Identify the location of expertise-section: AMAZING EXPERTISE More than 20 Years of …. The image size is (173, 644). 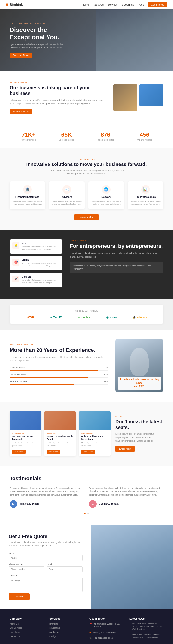
(87, 366).